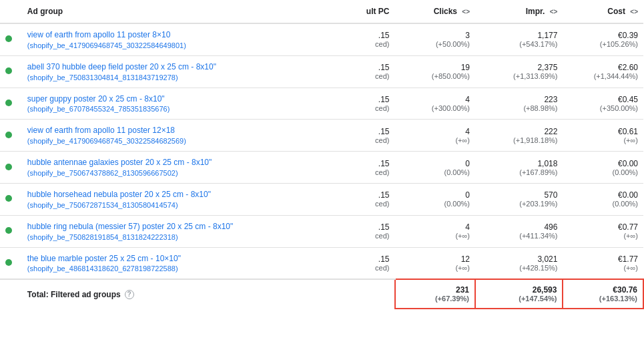 The image size is (644, 356). I want to click on cost-cell: €0.77(+∞), so click(603, 231).